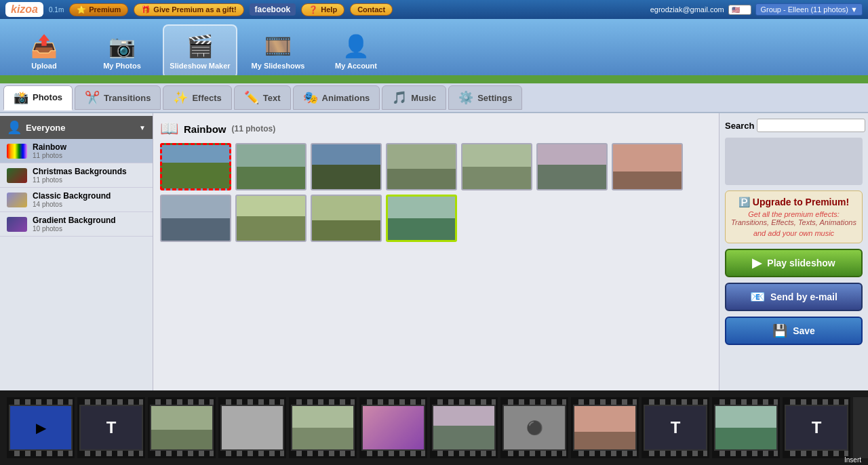  Describe the element at coordinates (76, 176) in the screenshot. I see `sidebar-item-christmas: Christmas Backgrounds 11 photos` at that location.